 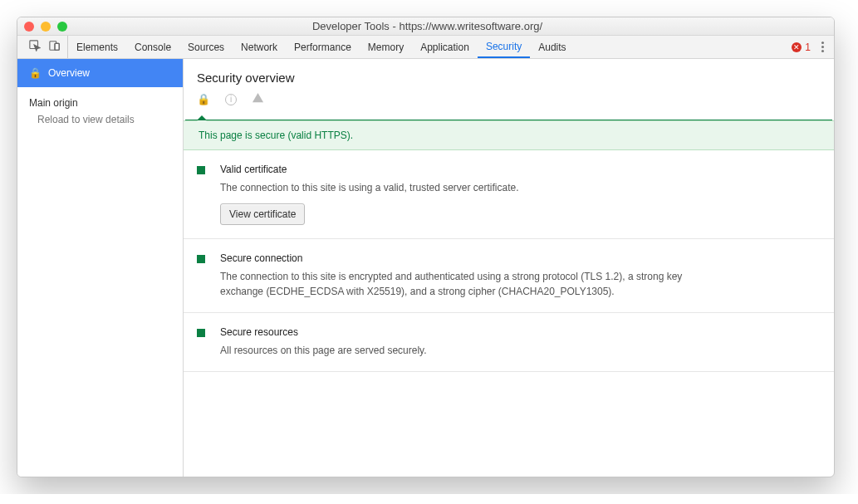 I want to click on tab-performance: Performance, so click(x=322, y=46).